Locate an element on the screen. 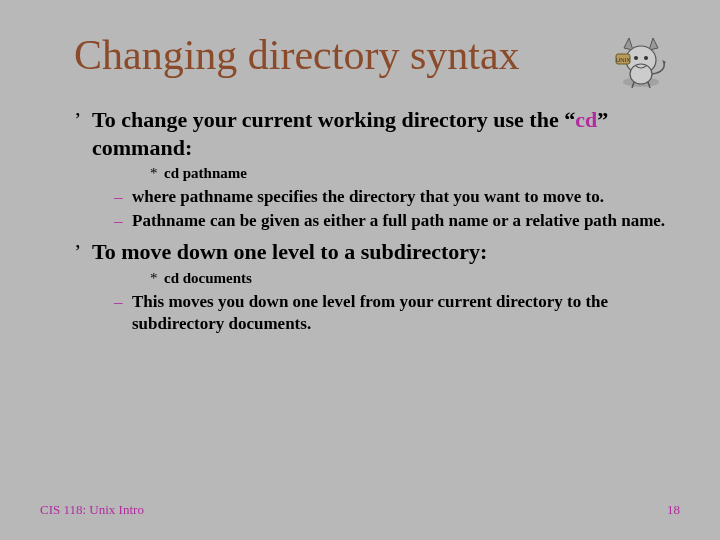  example-text: cd documents is located at coordinates (208, 278).